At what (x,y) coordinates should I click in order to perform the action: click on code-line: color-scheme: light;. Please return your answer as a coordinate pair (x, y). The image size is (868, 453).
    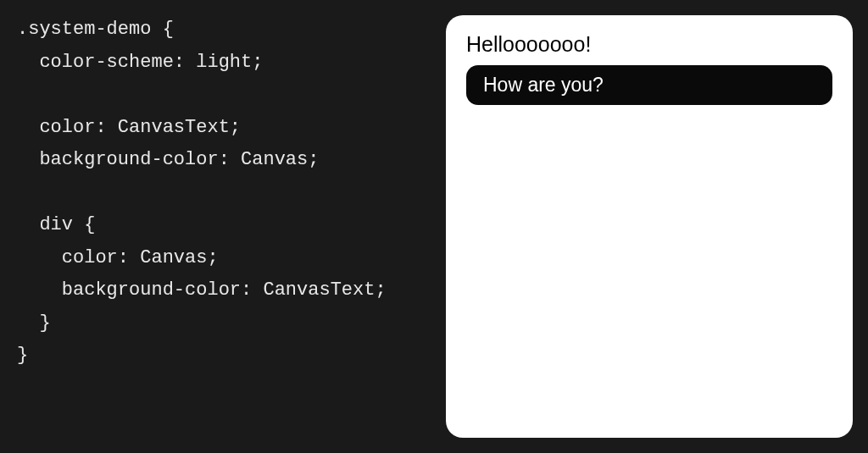
    Looking at the image, I should click on (140, 63).